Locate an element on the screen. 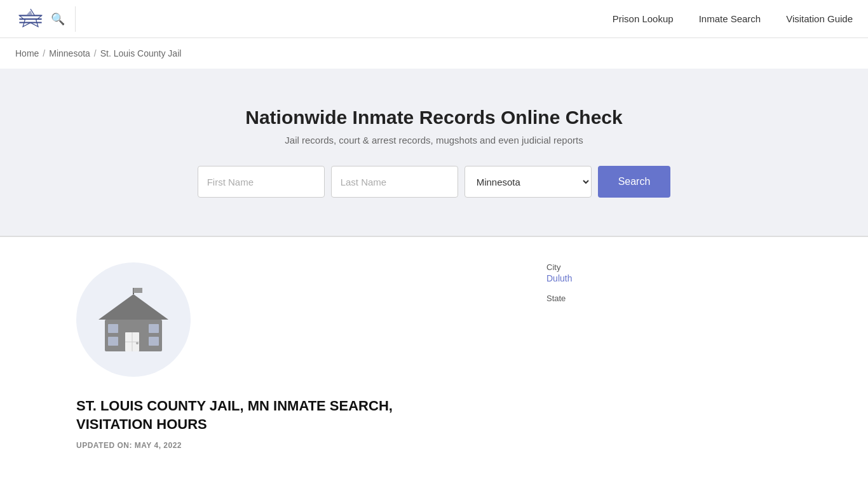 This screenshot has width=868, height=488. first-name-input is located at coordinates (261, 182).